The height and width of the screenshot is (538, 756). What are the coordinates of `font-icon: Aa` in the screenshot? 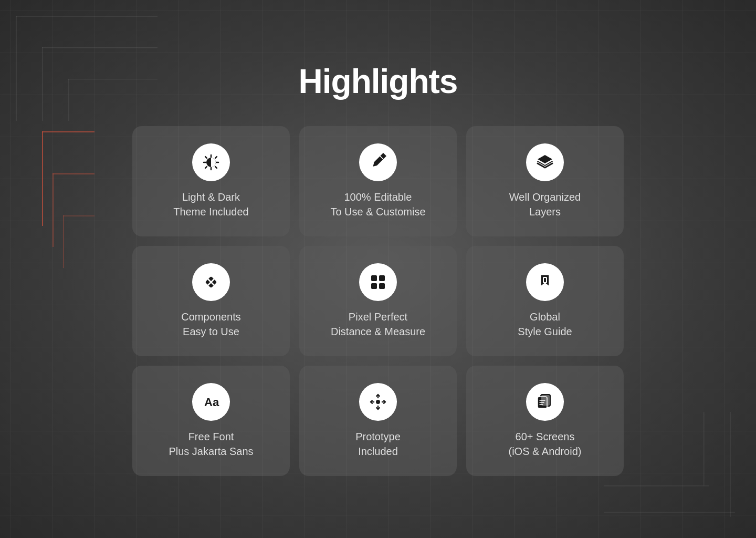 It's located at (211, 402).